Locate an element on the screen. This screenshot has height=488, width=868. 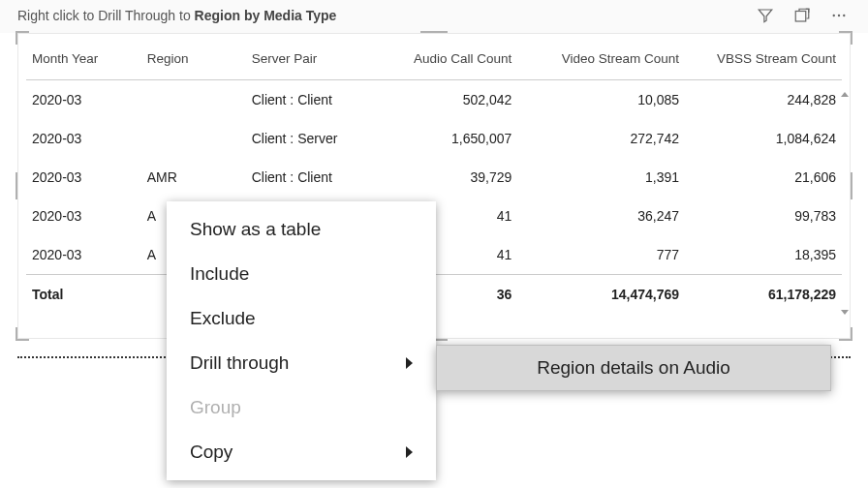
cell-video: 10,085 is located at coordinates (601, 101).